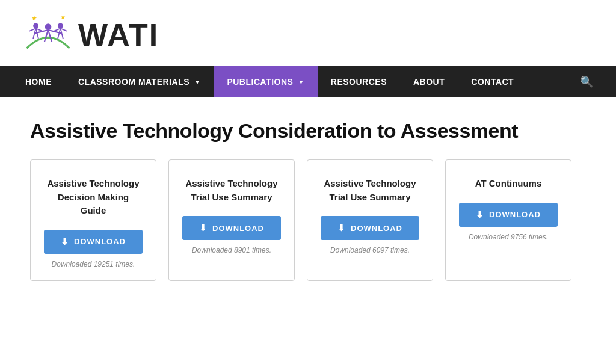 The image size is (616, 364). I want to click on nav-contact: CONTACT, so click(492, 82).